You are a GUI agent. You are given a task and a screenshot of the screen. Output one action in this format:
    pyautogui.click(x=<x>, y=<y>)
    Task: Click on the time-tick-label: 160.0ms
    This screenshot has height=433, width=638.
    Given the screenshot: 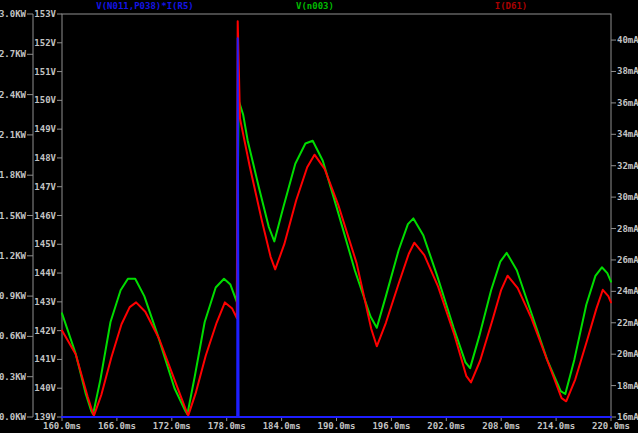 What is the action you would take?
    pyautogui.click(x=62, y=426)
    